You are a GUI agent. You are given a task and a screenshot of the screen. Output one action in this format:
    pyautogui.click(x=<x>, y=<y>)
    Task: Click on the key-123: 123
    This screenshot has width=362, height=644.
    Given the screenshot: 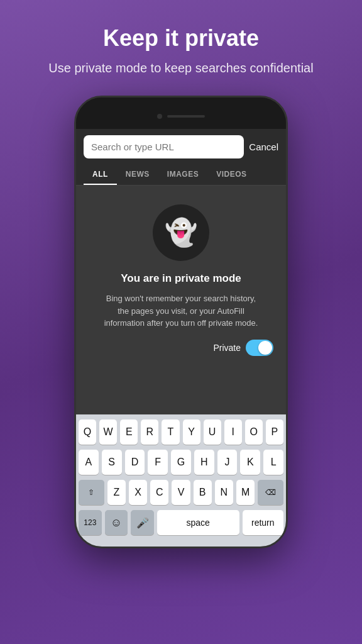 What is the action you would take?
    pyautogui.click(x=90, y=523)
    